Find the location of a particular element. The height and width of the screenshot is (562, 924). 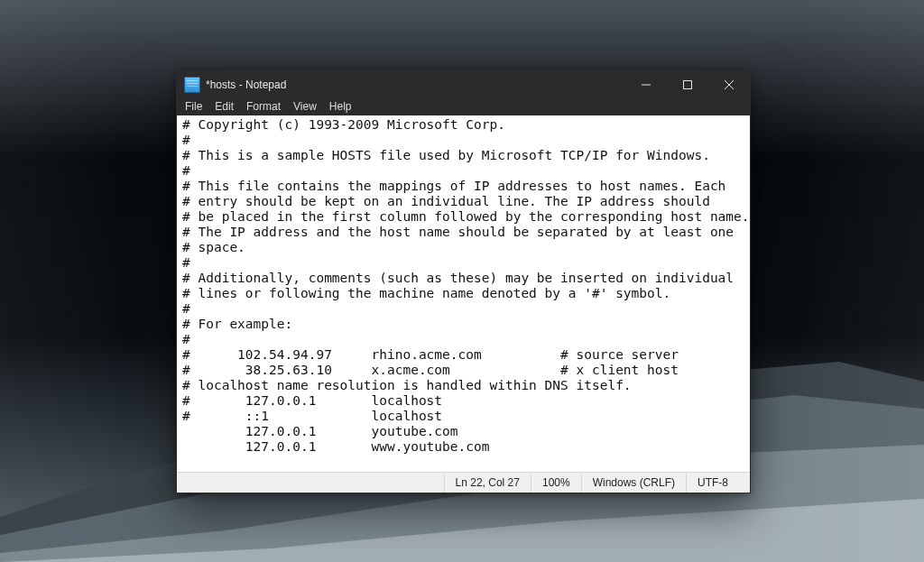

status-encoding: UTF-8 is located at coordinates (718, 483).